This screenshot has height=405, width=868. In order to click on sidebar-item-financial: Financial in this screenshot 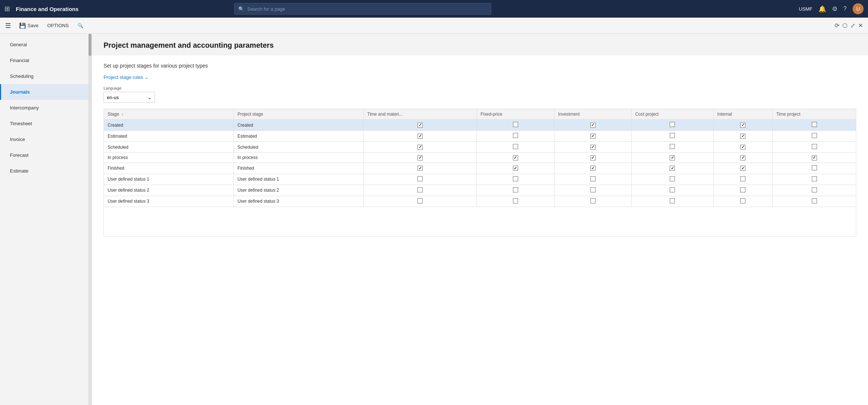, I will do `click(46, 60)`.